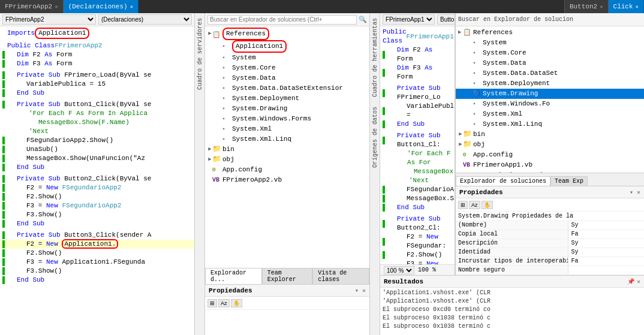  What do you see at coordinates (550, 125) in the screenshot?
I see `right-system-xmllinq-item: ▪ System.Xml.Linq` at bounding box center [550, 125].